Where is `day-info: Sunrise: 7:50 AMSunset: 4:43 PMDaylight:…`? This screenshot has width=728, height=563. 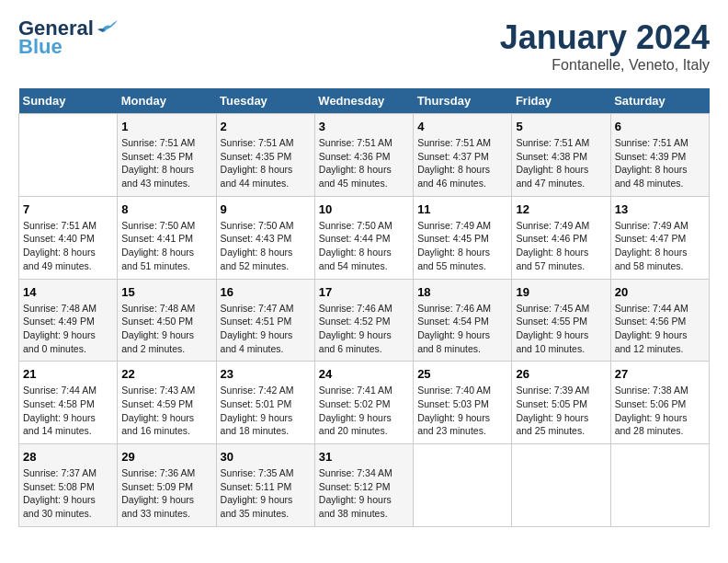 day-info: Sunrise: 7:50 AMSunset: 4:43 PMDaylight:… is located at coordinates (266, 247).